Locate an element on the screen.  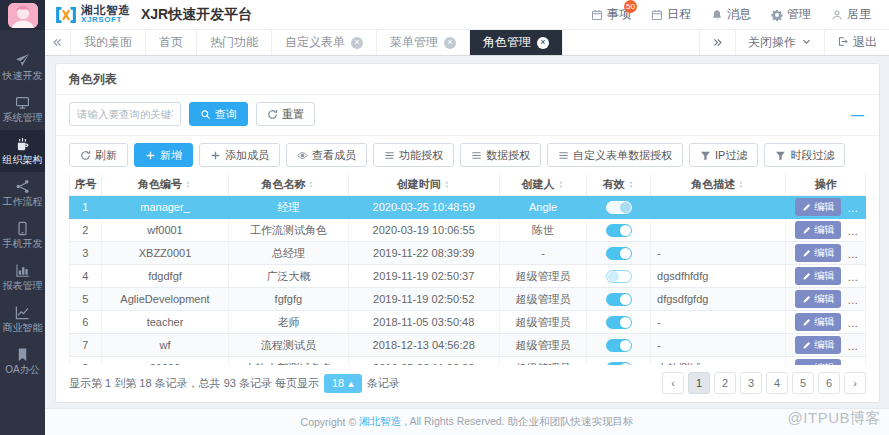
user-avatar is located at coordinates (23, 16).